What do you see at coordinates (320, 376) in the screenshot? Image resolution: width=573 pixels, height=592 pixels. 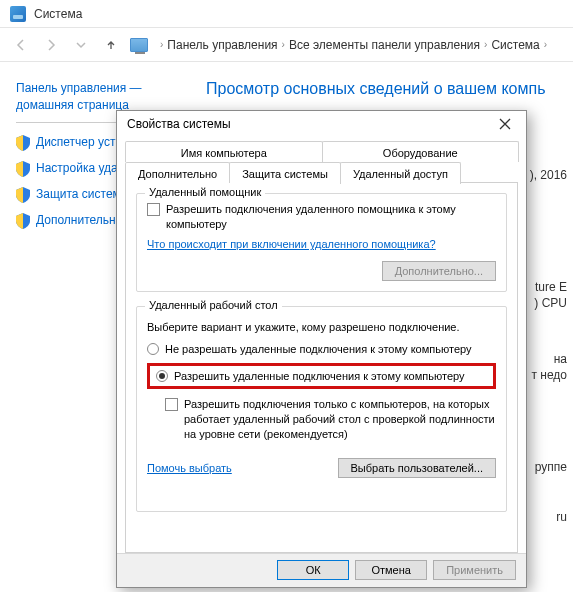 I see `radio-label: Разрешить удаленные подключения к этому …` at bounding box center [320, 376].